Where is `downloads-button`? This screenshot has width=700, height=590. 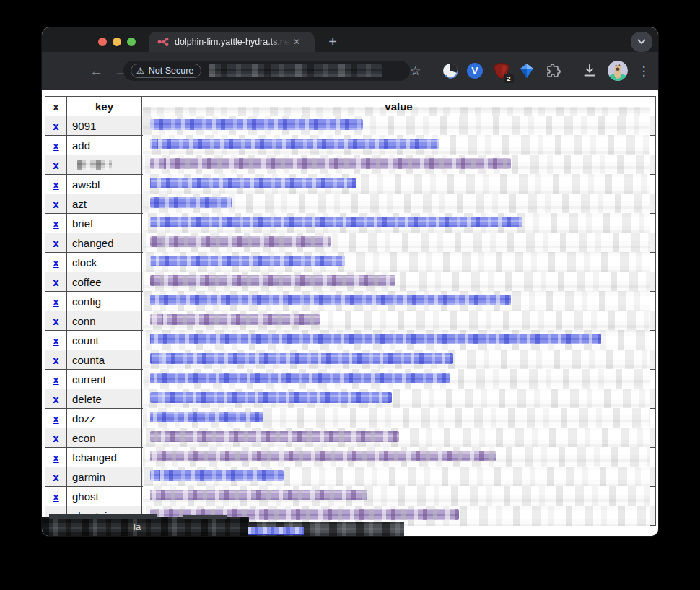
downloads-button is located at coordinates (590, 71).